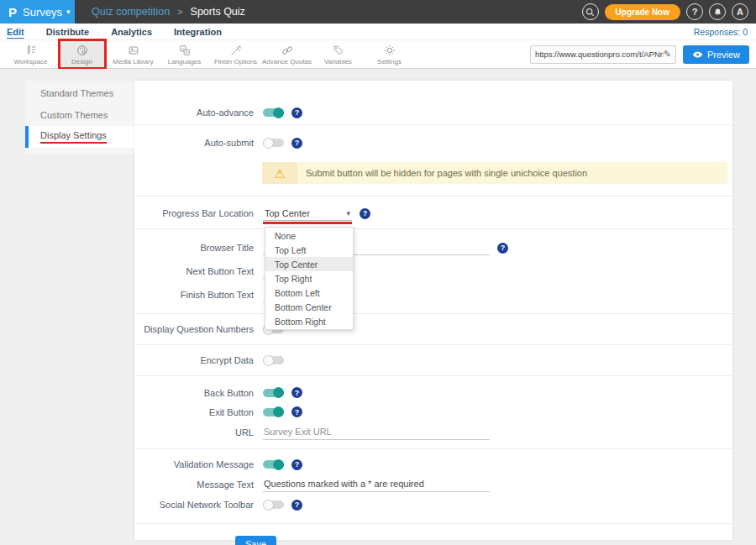 Image resolution: width=756 pixels, height=545 pixels. Describe the element at coordinates (69, 12) in the screenshot. I see `chevron-down-icon: ▾` at that location.